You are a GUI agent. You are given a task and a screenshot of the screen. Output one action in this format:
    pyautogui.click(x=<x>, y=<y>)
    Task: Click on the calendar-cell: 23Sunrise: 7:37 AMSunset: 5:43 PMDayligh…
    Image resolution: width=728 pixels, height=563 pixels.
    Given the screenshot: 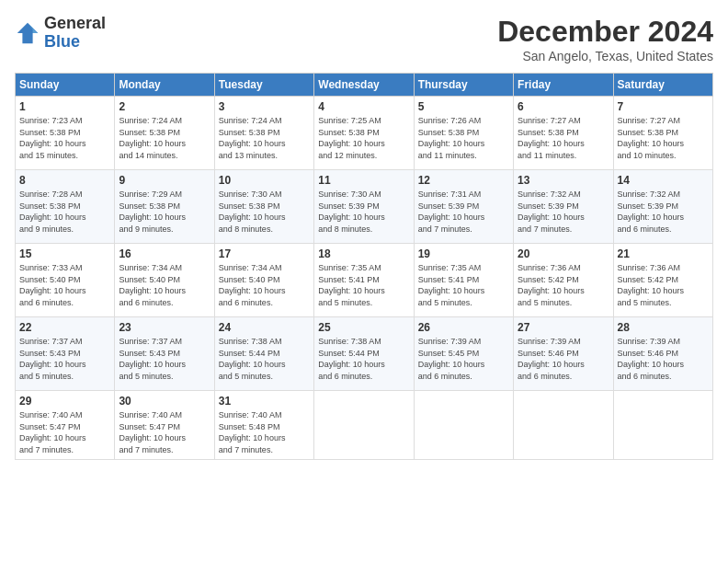 What is the action you would take?
    pyautogui.click(x=165, y=354)
    